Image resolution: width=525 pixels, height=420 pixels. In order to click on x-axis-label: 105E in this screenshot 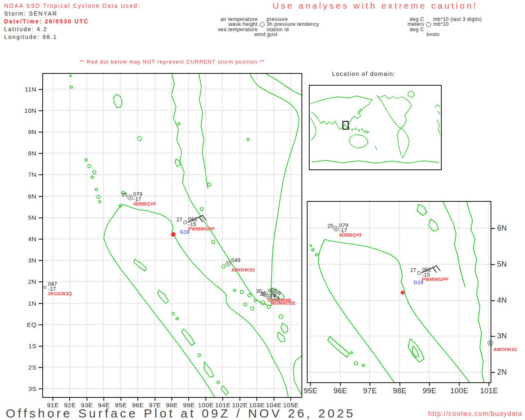, I will do `click(291, 405)`.